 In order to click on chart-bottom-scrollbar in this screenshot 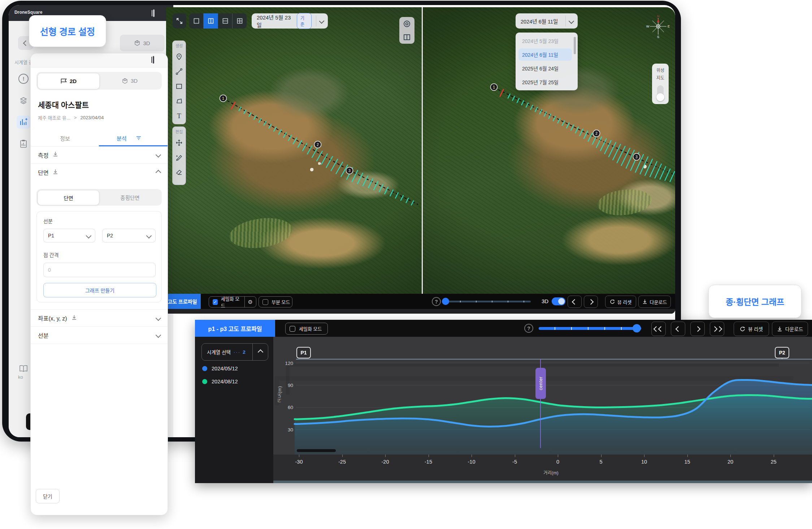, I will do `click(543, 482)`.